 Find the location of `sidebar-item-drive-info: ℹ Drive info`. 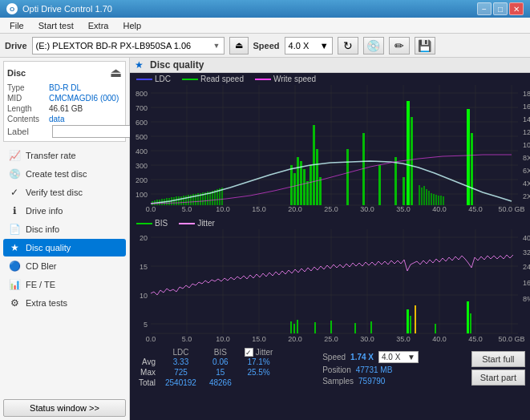

sidebar-item-drive-info: ℹ Drive info is located at coordinates (64, 211).